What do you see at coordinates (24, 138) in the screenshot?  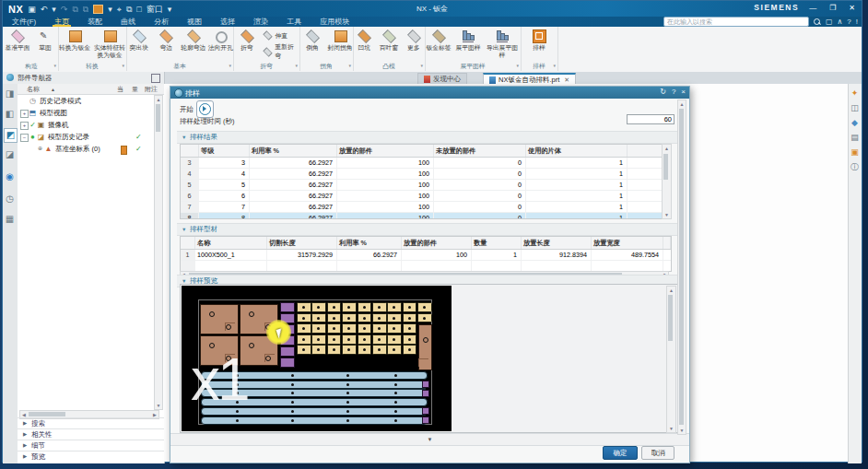 I see `collapse-icon: −` at bounding box center [24, 138].